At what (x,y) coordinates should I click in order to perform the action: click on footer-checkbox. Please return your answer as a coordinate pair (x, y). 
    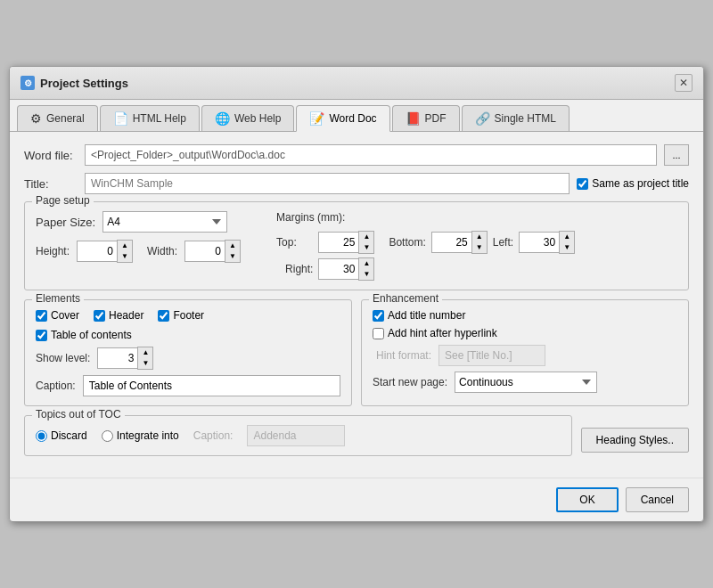
    Looking at the image, I should click on (164, 315).